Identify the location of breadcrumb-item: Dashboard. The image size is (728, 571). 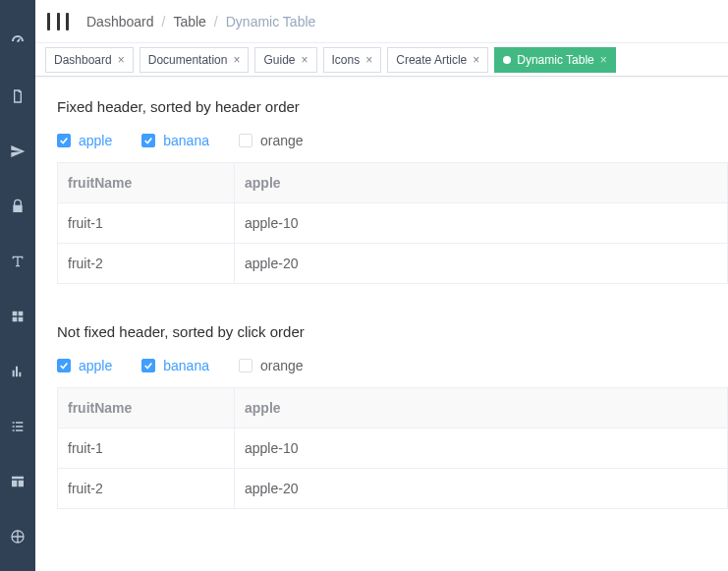
(120, 22).